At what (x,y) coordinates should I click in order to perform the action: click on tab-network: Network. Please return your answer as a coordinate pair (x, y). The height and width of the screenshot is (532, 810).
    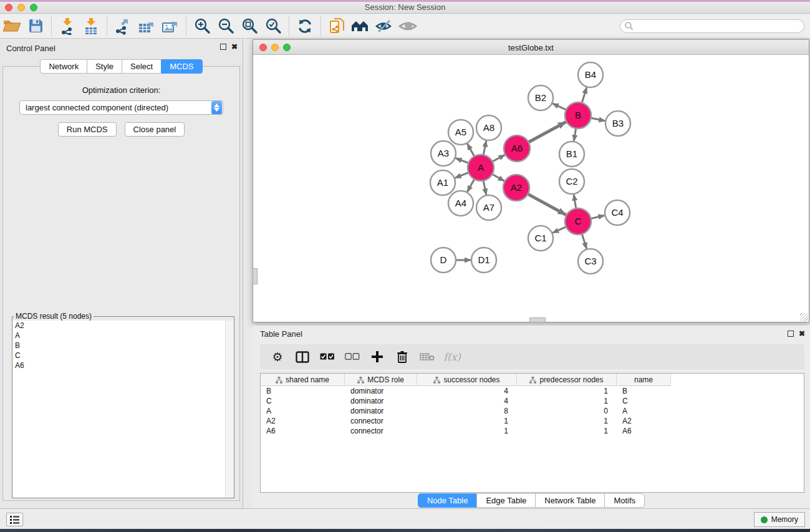
    Looking at the image, I should click on (64, 66).